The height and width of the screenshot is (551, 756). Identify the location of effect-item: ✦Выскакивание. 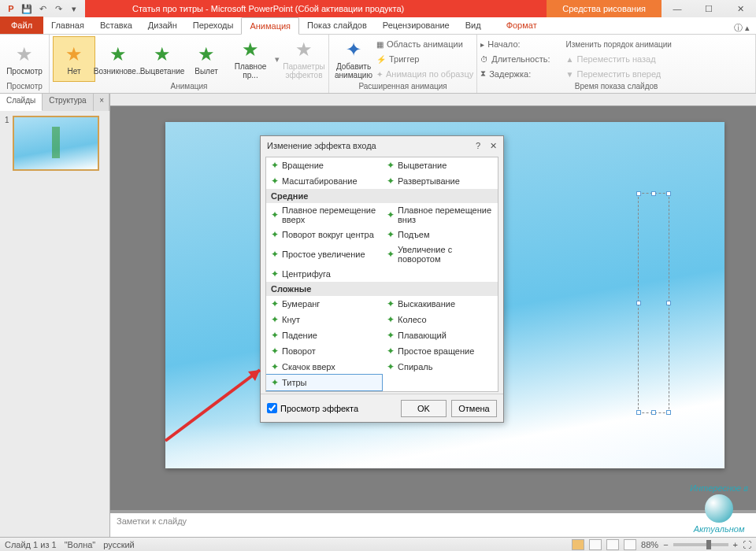
(439, 304).